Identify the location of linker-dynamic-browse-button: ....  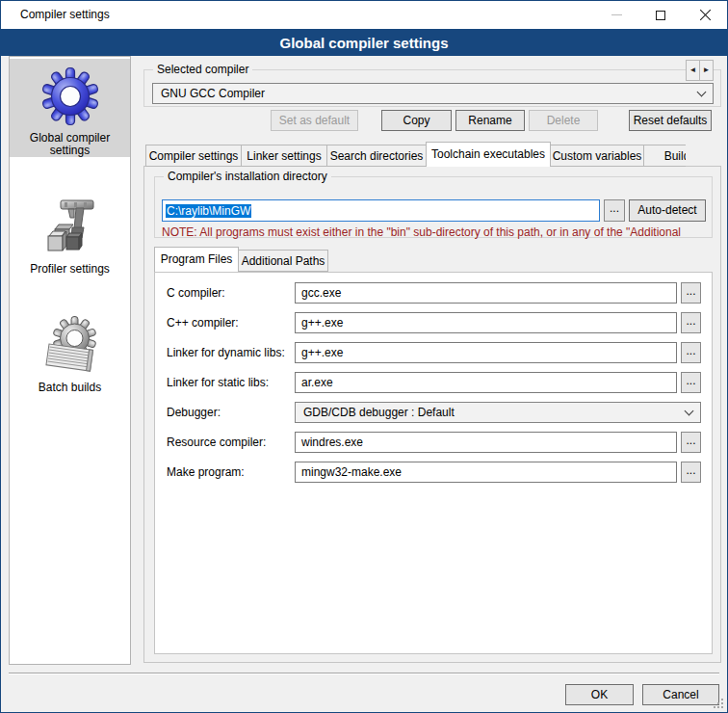
(691, 353).